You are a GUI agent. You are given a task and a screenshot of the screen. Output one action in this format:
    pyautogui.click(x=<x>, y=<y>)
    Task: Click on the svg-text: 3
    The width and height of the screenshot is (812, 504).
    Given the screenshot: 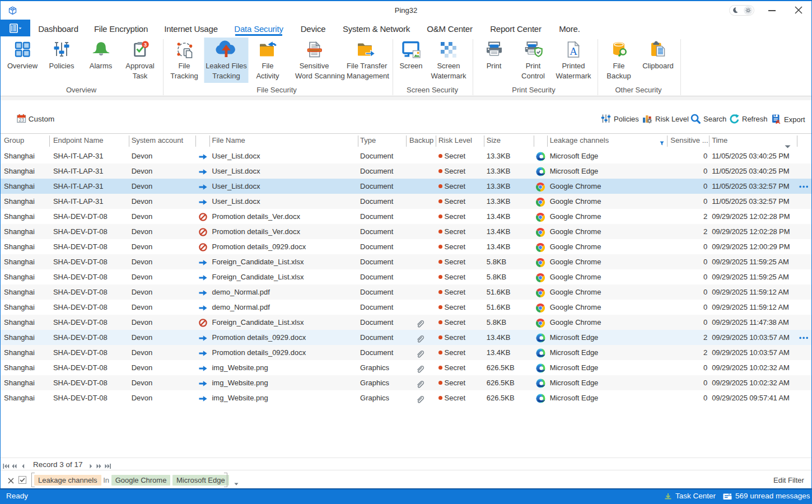 What is the action you would take?
    pyautogui.click(x=144, y=44)
    